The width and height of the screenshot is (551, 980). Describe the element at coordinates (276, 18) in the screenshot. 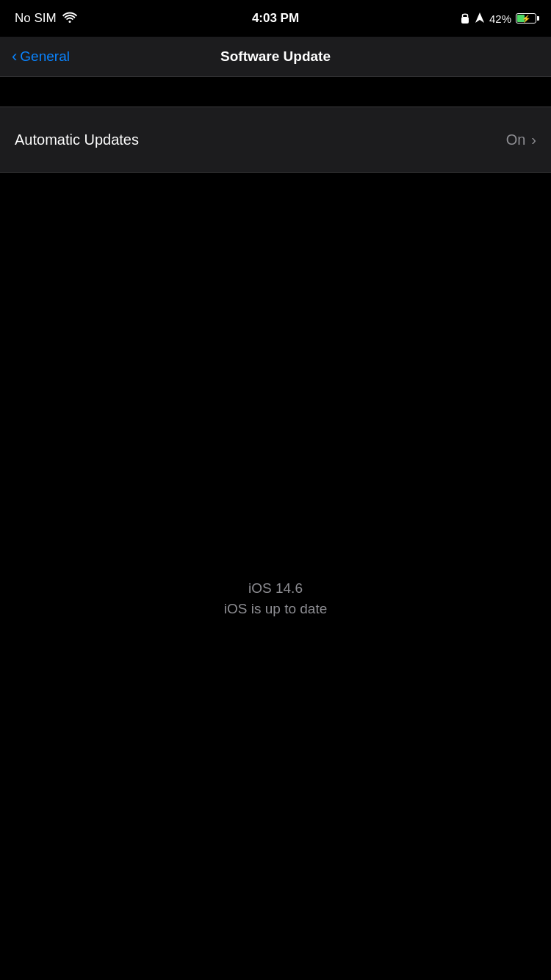

I see `status-bar: No SIM 4:03 PM 42% ⚡` at that location.